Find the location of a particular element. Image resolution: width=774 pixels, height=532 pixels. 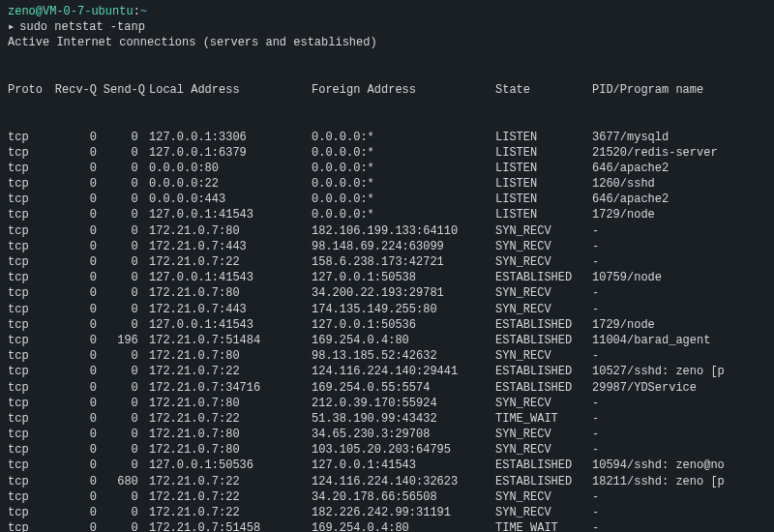

cell-foreign: 124.116.224.140:29441 is located at coordinates (403, 371).